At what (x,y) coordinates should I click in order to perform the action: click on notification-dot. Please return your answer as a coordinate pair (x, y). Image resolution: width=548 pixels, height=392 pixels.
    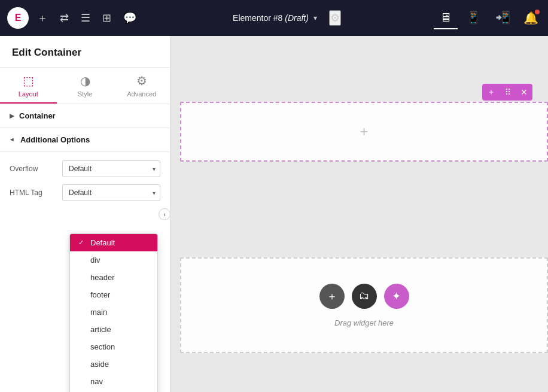
    Looking at the image, I should click on (537, 12).